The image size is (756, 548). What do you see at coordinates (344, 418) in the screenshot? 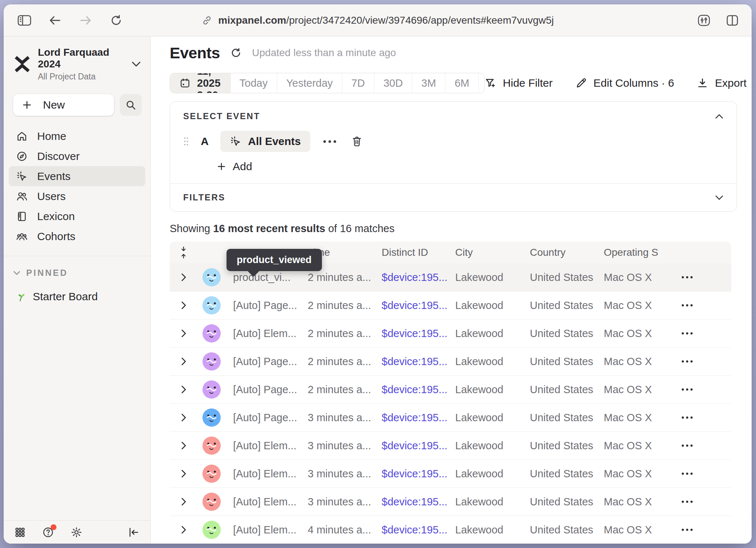
I see `event-time: 3 minutes a...` at bounding box center [344, 418].